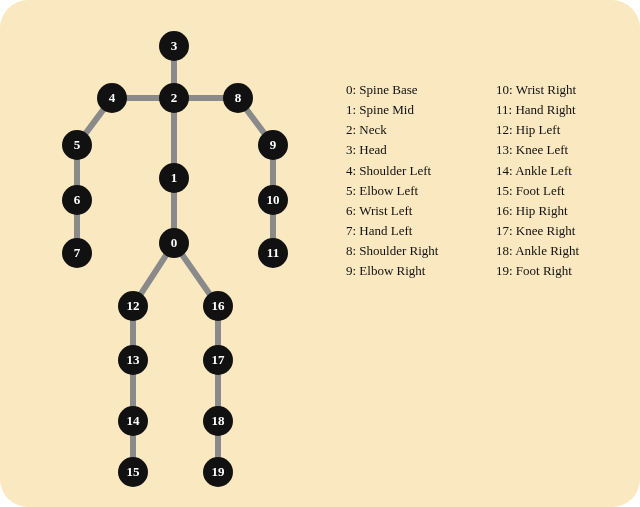 This screenshot has height=507, width=640. I want to click on legend-entry: 7: Hand Left, so click(392, 231).